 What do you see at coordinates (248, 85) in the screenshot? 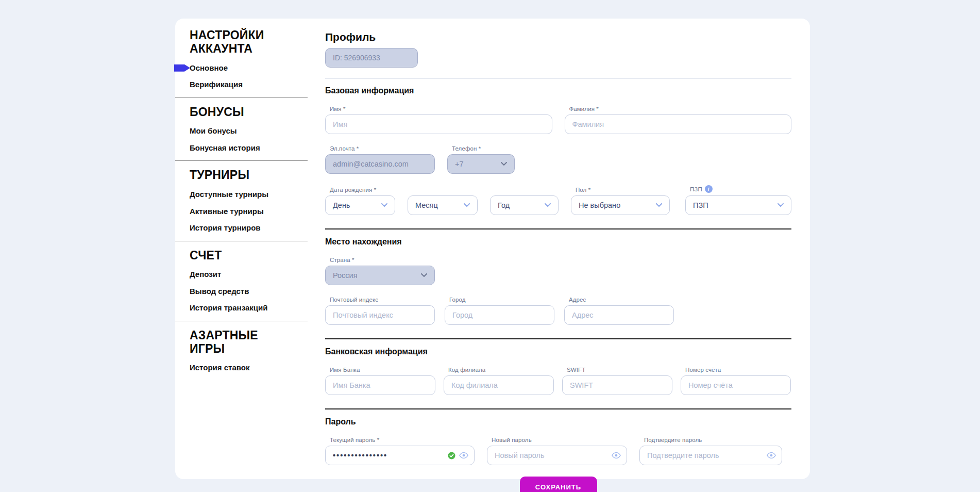
I see `sidebar-item-verification: Верификация` at bounding box center [248, 85].